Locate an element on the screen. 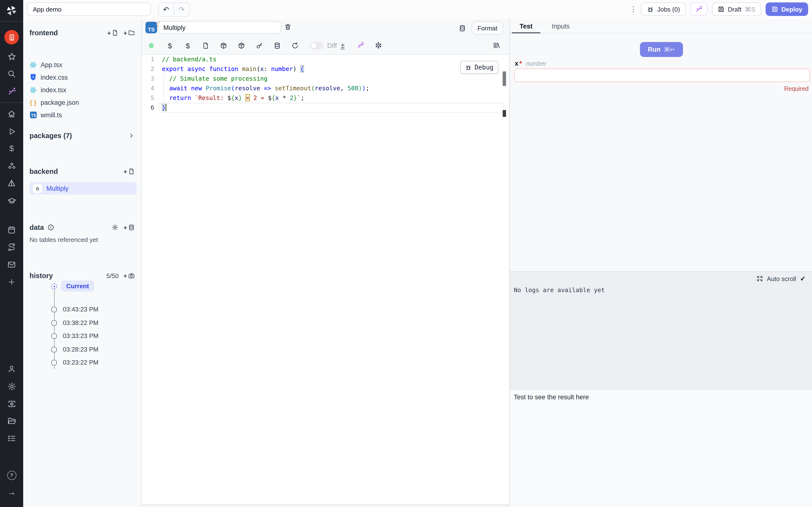  autoscroll-control: Auto scroll ✓ is located at coordinates (781, 278).